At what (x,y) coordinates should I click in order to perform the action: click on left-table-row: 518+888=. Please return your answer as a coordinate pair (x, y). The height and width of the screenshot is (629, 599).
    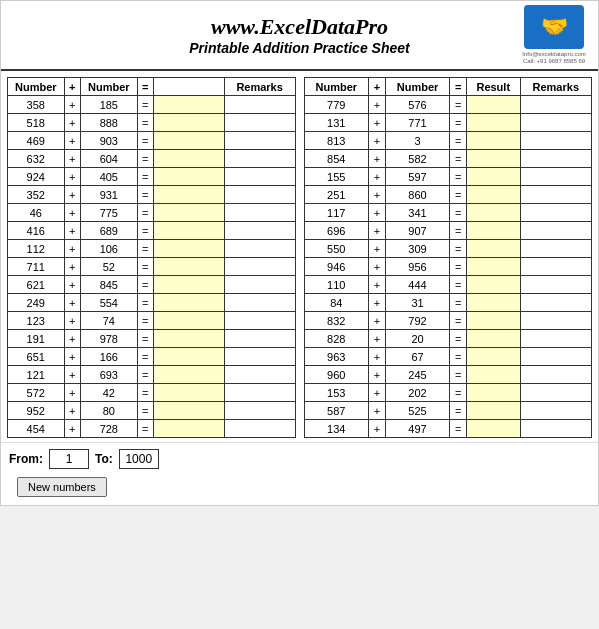
    Looking at the image, I should click on (152, 123).